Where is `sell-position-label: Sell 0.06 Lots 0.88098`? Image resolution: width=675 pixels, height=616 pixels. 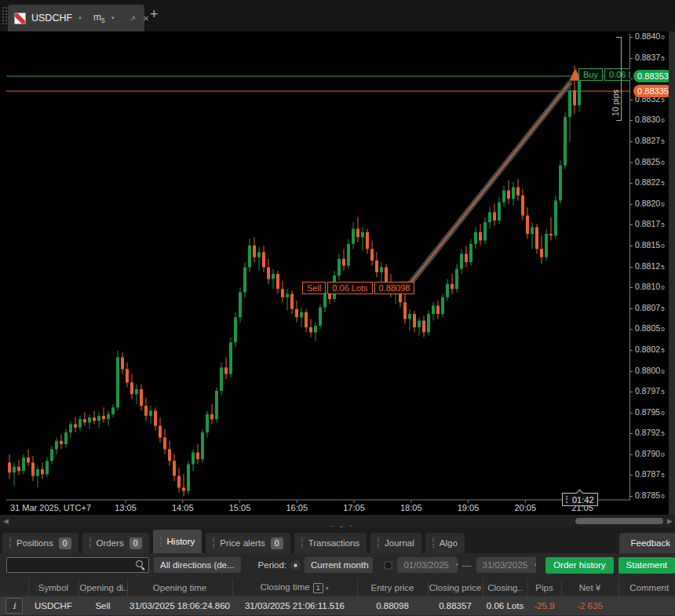
sell-position-label: Sell 0.06 Lots 0.88098 is located at coordinates (358, 288).